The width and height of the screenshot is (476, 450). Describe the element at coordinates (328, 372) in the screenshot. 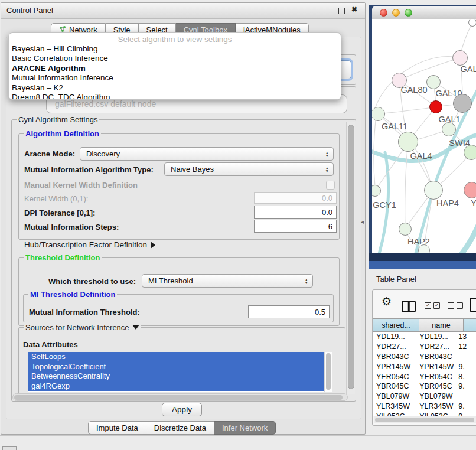

I see `attributes-scrollbar` at that location.